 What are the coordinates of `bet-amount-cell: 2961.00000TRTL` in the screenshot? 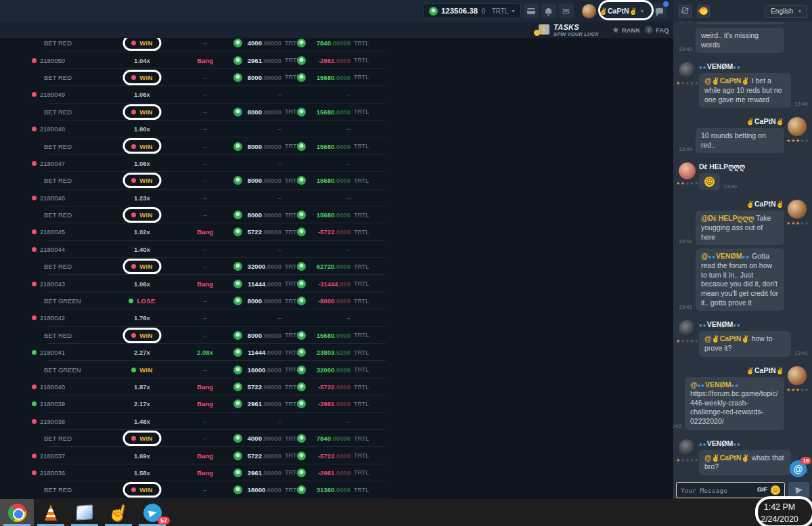 It's located at (267, 60).